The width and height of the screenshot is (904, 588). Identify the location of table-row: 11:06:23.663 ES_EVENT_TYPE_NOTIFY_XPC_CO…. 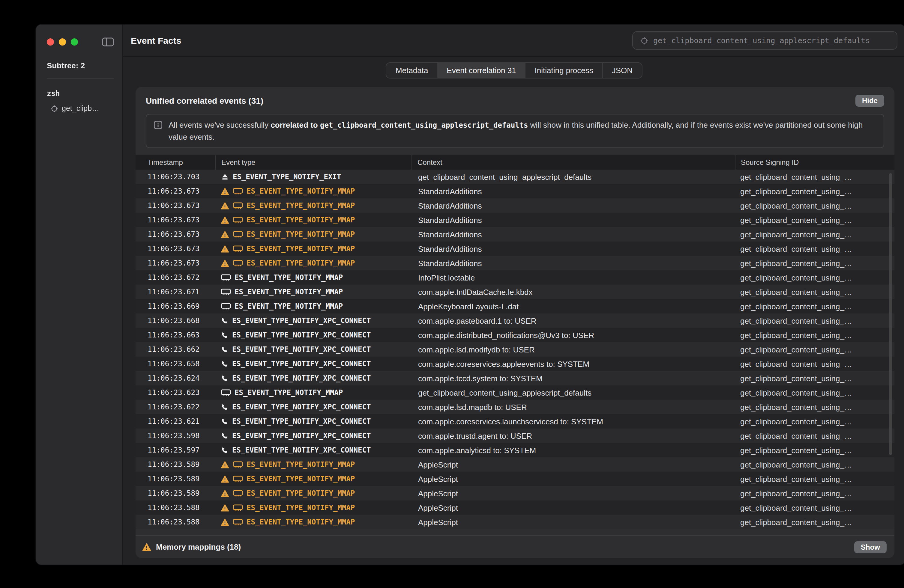
(515, 335).